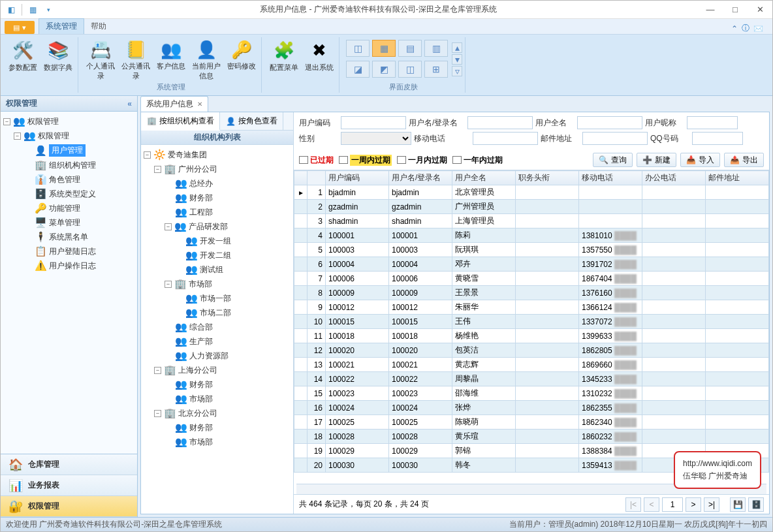 This screenshot has height=532, width=773. I want to click on table-row: 8100009100009王景景1376160 ████, so click(531, 293).